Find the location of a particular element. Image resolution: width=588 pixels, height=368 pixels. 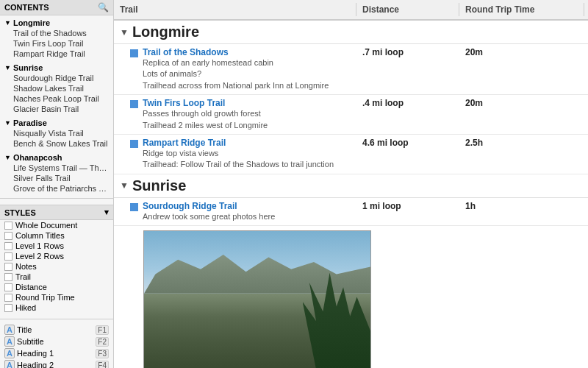

trail-name-twin-firs: Twin Firs Loop Trail is located at coordinates (247, 103).